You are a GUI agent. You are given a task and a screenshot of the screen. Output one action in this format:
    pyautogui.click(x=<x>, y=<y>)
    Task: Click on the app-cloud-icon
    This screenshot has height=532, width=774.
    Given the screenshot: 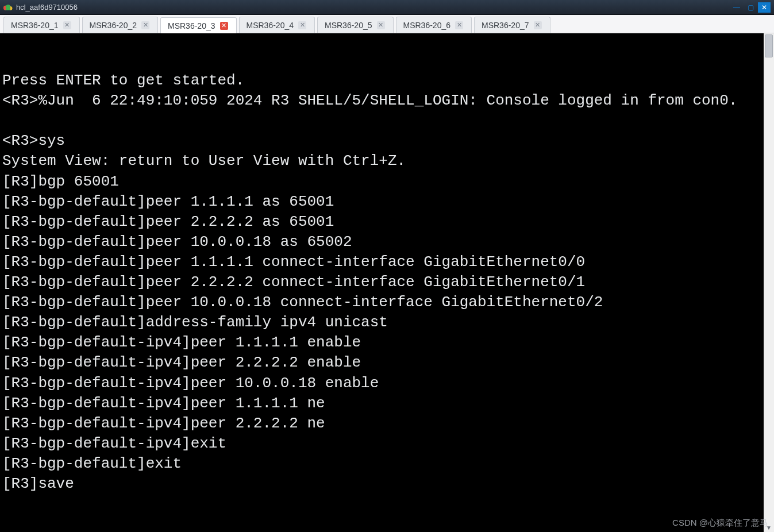 What is the action you would take?
    pyautogui.click(x=8, y=7)
    